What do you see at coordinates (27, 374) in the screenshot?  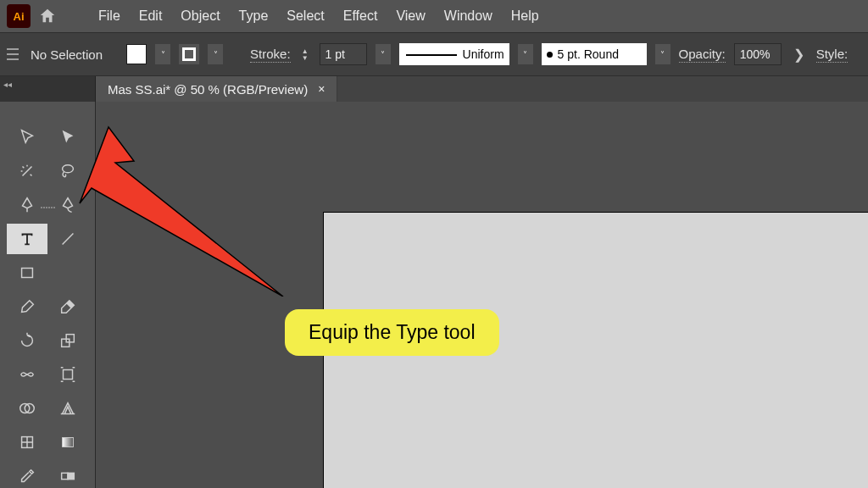 I see `width-tool` at bounding box center [27, 374].